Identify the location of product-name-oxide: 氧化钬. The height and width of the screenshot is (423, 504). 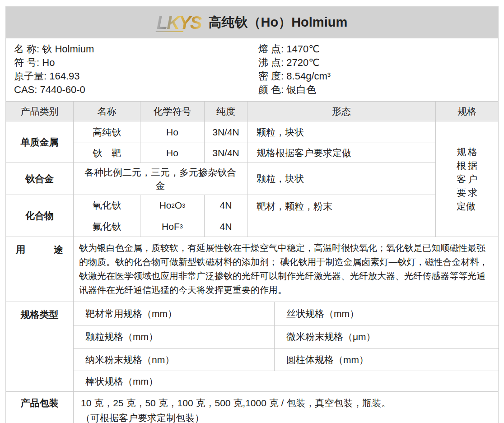
(107, 206).